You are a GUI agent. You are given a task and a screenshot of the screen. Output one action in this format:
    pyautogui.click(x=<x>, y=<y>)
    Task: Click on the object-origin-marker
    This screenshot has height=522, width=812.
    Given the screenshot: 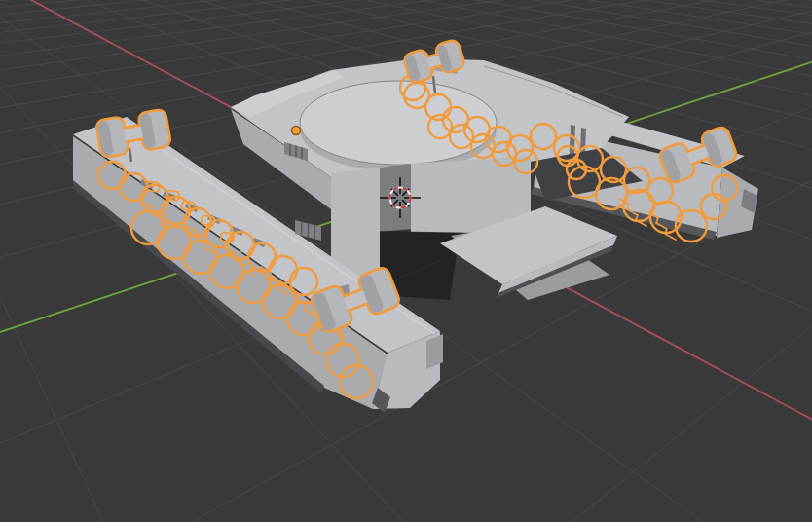 What is the action you would take?
    pyautogui.click(x=296, y=130)
    